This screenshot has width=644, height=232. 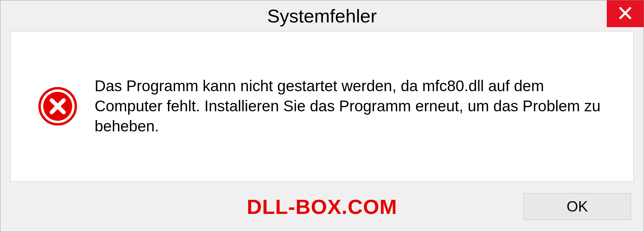 I want to click on titlebar: Systemfehler, so click(x=322, y=16).